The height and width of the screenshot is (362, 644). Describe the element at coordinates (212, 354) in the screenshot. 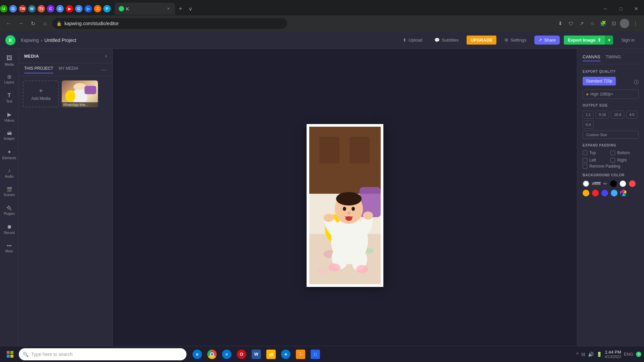

I see `taskbar-chrome` at that location.